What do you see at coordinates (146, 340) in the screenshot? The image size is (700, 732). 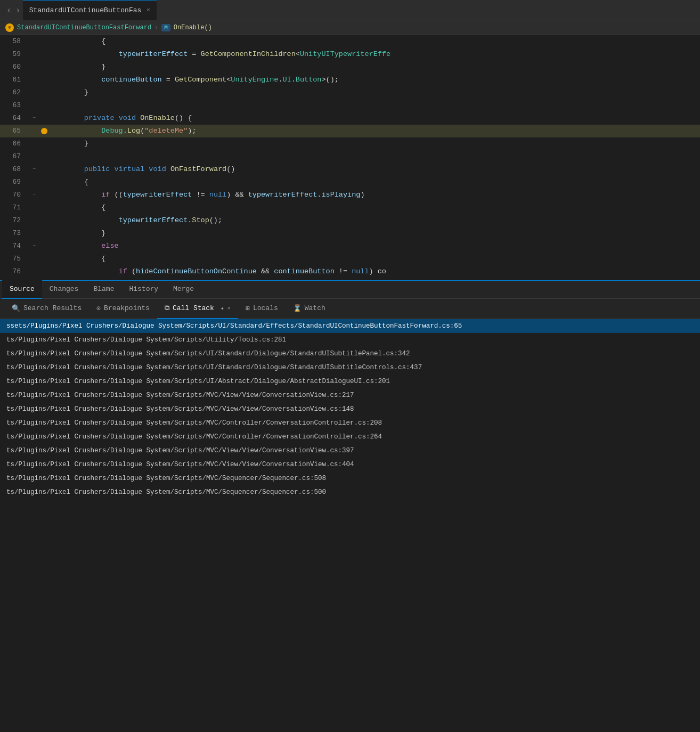 I see `call-stack-path-1: ts/Plugins/Pixel Crushers/Dialogue Syste…` at bounding box center [146, 340].